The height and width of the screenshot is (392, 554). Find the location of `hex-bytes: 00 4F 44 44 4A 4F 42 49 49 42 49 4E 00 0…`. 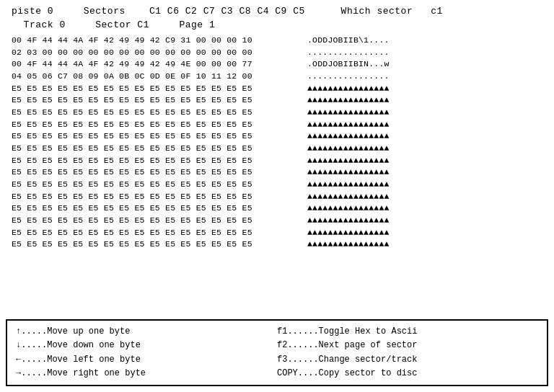

hex-bytes: 00 4F 44 44 4A 4F 42 49 49 42 49 4E 00 0… is located at coordinates (152, 65).